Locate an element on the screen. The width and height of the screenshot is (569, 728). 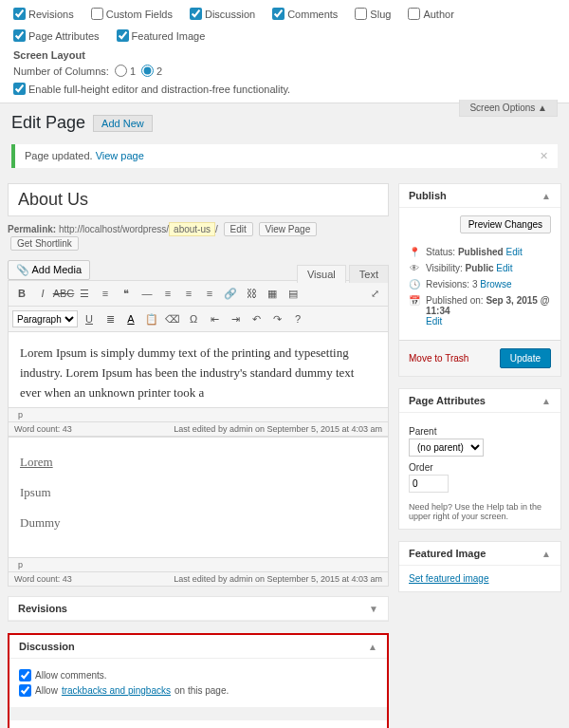
preview-changes-button: Preview Changes is located at coordinates (505, 224).